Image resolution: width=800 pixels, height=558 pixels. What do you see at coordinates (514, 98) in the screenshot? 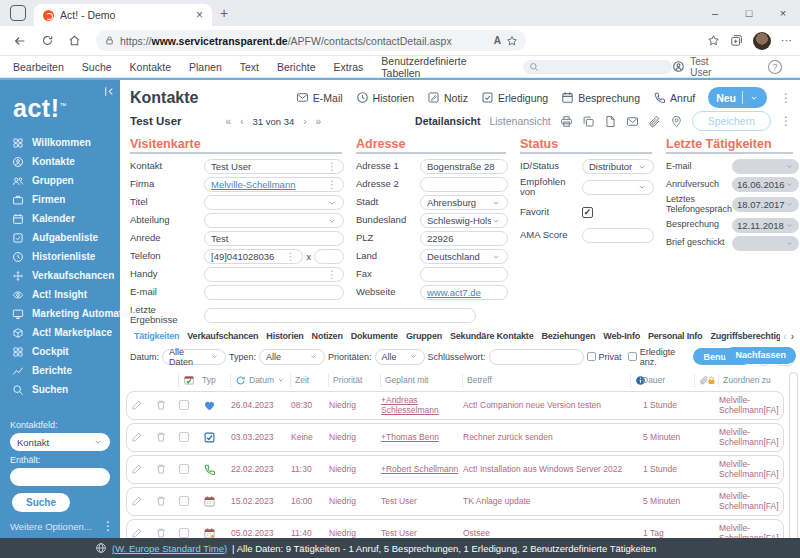
I see `erledigung-action-button: Erledigung` at bounding box center [514, 98].